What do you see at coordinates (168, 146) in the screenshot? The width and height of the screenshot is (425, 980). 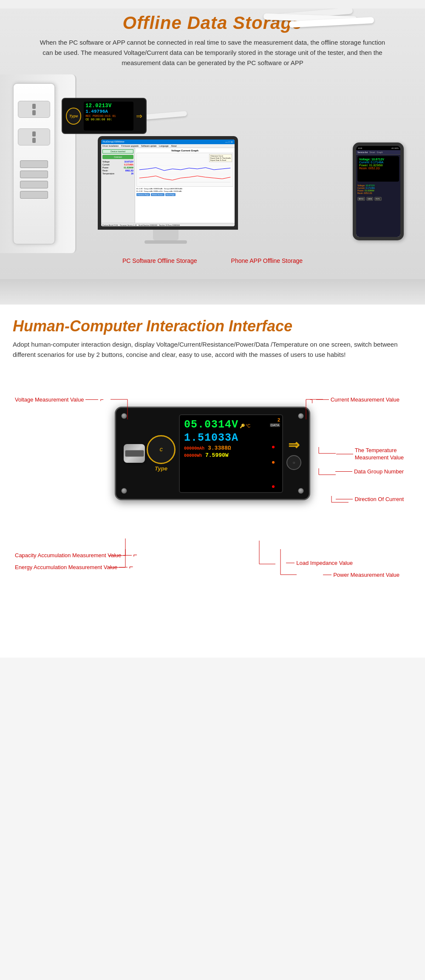 I see `pc-menubar: Driver installation Firmware upgrade Sof…` at bounding box center [168, 146].